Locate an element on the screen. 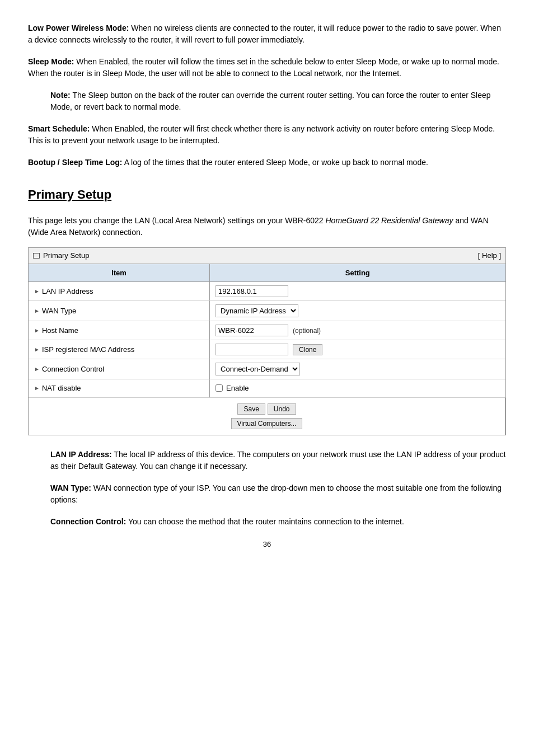  wan-desc-label: WAN Type: is located at coordinates (71, 488).